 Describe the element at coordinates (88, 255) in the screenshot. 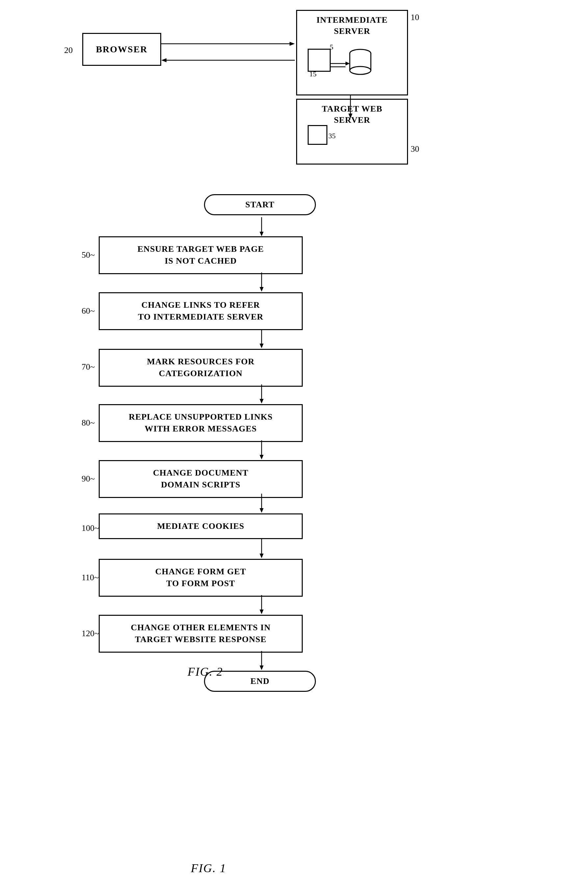

I see `step-50-ref: 50~` at that location.